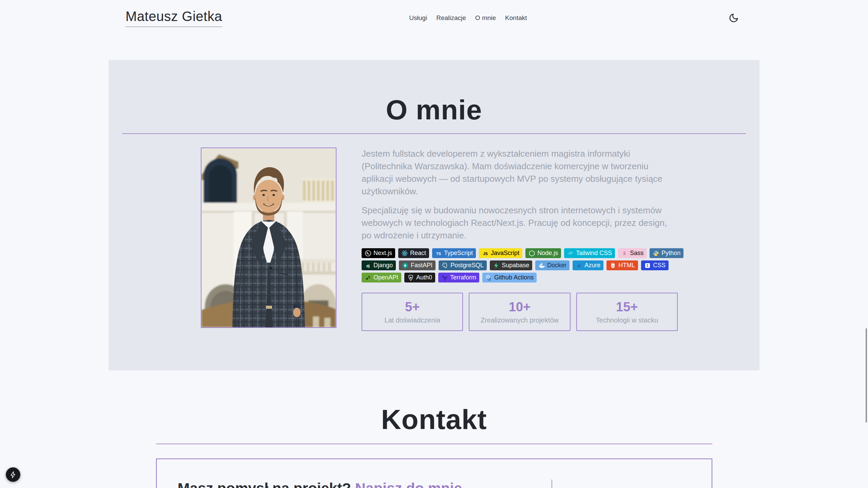 This screenshot has height=488, width=868. I want to click on site-logo: Mateusz Gietka, so click(174, 18).